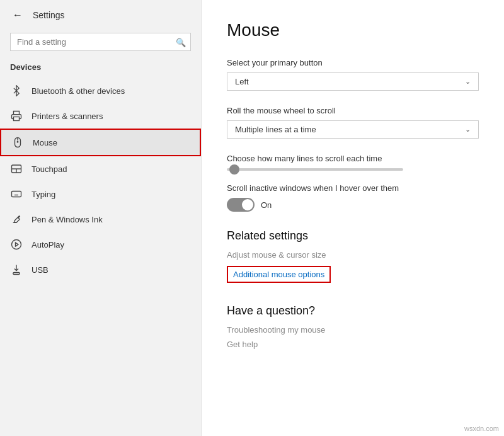 Image resolution: width=504 pixels, height=436 pixels. I want to click on search-input, so click(101, 42).